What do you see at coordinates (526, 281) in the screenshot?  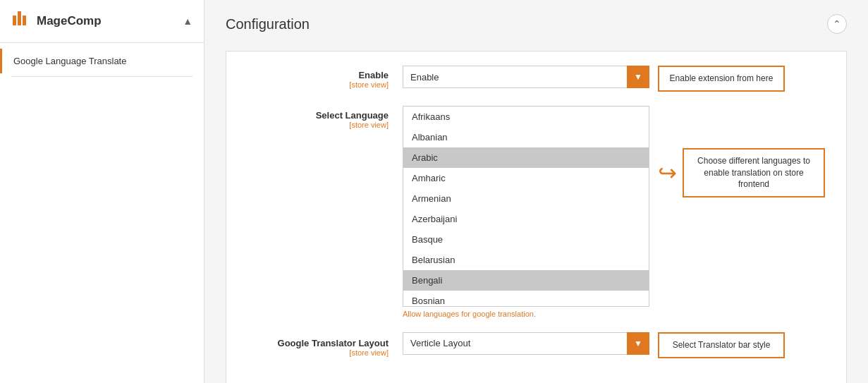 I see `lang-bengali: Bengali` at bounding box center [526, 281].